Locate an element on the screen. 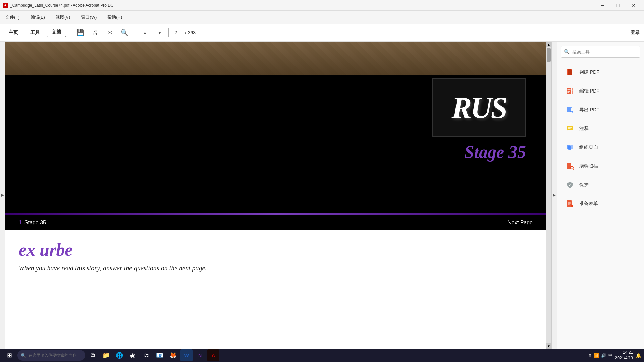 Image resolution: width=644 pixels, height=362 pixels. menu-file: 文件(F) is located at coordinates (13, 17).